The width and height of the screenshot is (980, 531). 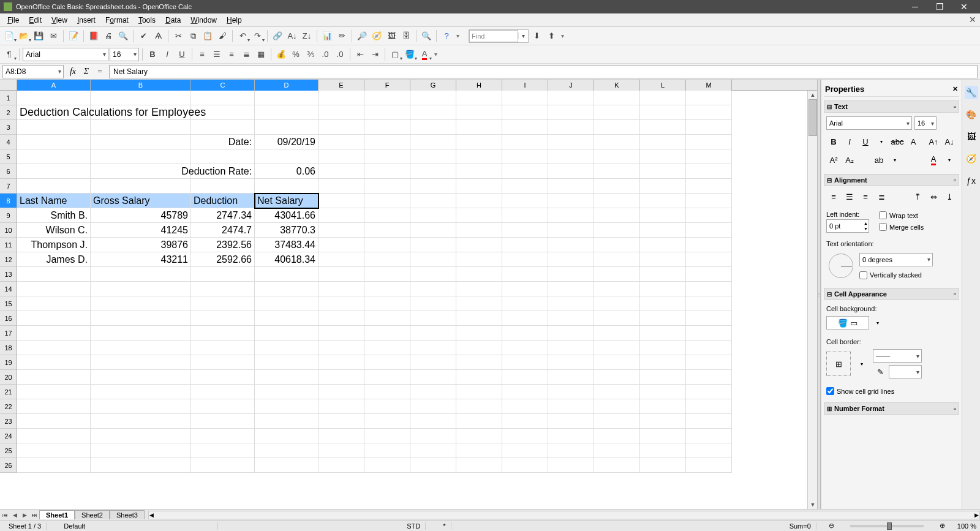 I want to click on sidebar-grow-font-button: A↑, so click(x=933, y=141).